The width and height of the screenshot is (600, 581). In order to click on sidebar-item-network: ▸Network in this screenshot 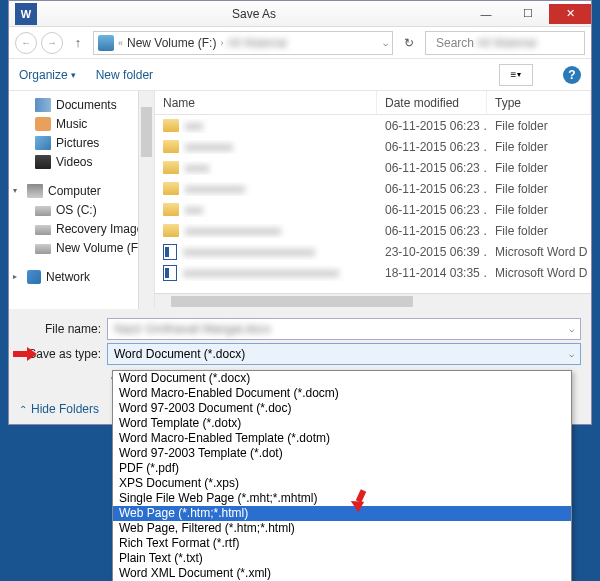, I will do `click(82, 276)`.